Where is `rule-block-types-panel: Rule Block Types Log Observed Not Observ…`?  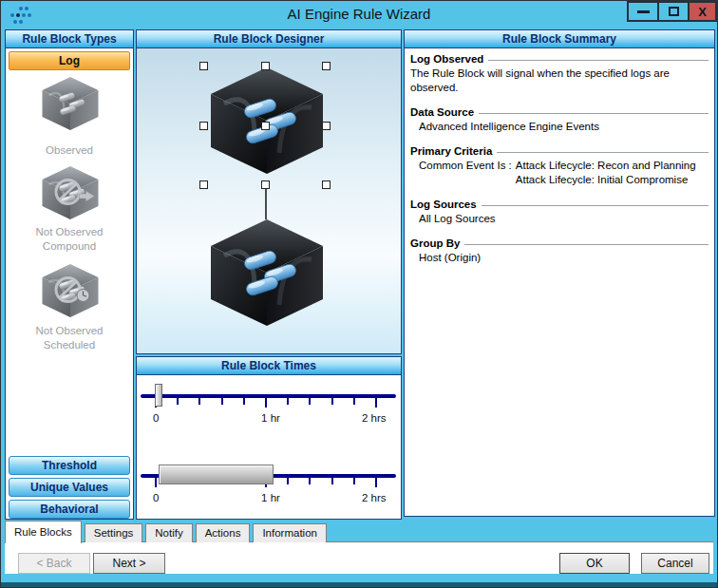 rule-block-types-panel: Rule Block Types Log Observed Not Observ… is located at coordinates (69, 275).